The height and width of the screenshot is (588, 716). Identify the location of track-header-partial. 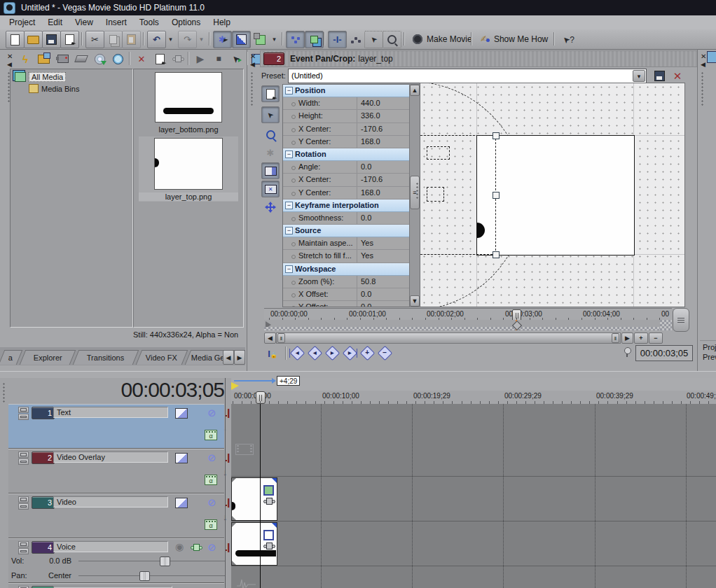
(116, 585).